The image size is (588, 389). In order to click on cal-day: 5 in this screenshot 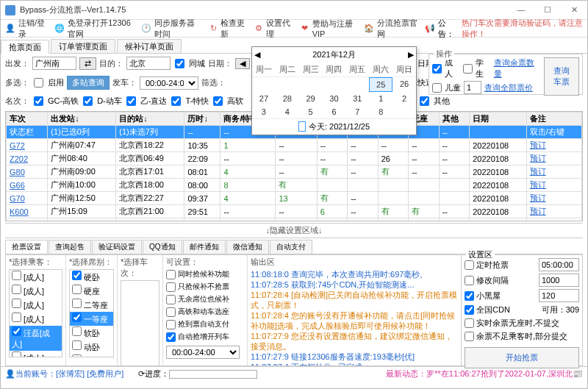, I will do `click(311, 112)`.